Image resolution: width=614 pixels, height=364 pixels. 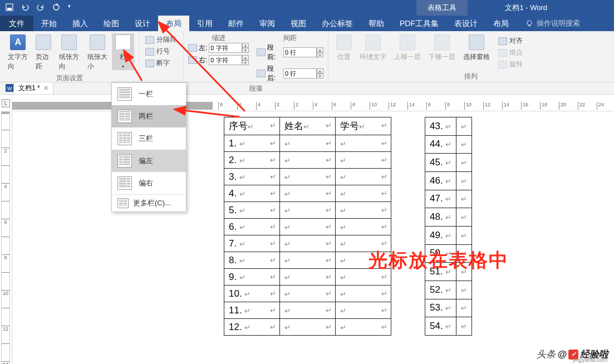 What do you see at coordinates (252, 260) in the screenshot?
I see `table-cell: 8. ↵↵` at bounding box center [252, 260].